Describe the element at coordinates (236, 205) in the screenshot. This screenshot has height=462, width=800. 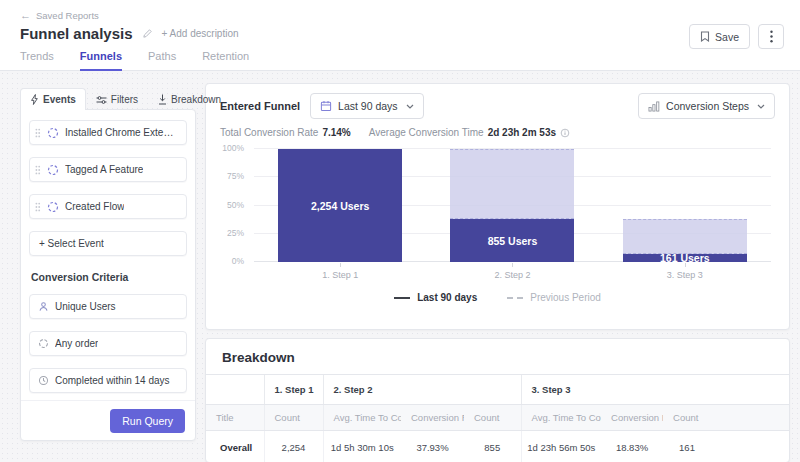
I see `y-axis-tick-label: 50%` at that location.